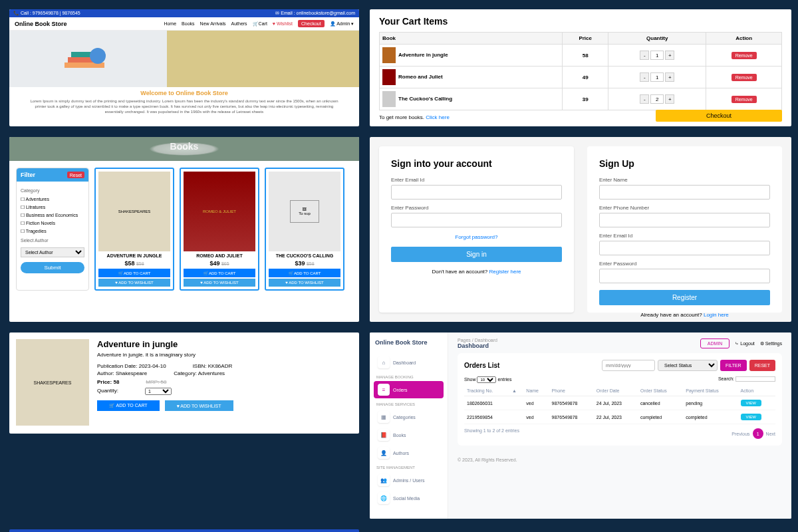  Describe the element at coordinates (420, 77) in the screenshot. I see `book-title: Romeo and Juliet` at that location.